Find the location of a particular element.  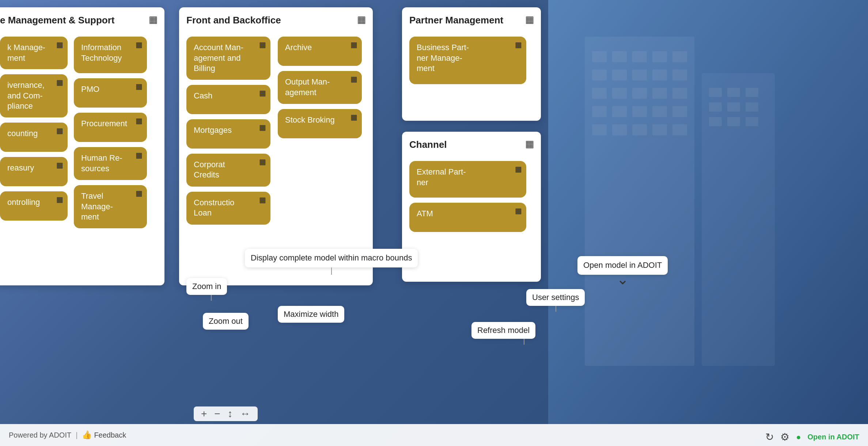

panel-channel-icon: ▦ is located at coordinates (530, 144).